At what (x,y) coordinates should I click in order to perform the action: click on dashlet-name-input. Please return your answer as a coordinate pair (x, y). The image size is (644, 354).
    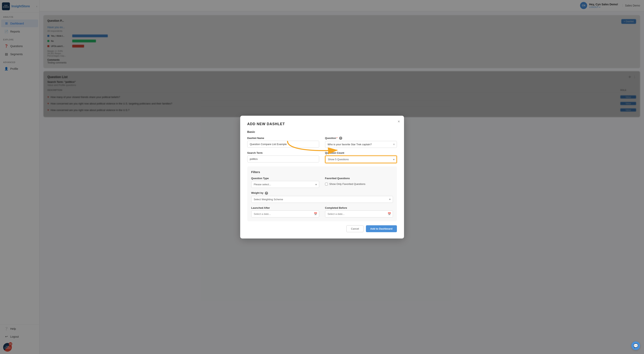
    Looking at the image, I should click on (283, 144).